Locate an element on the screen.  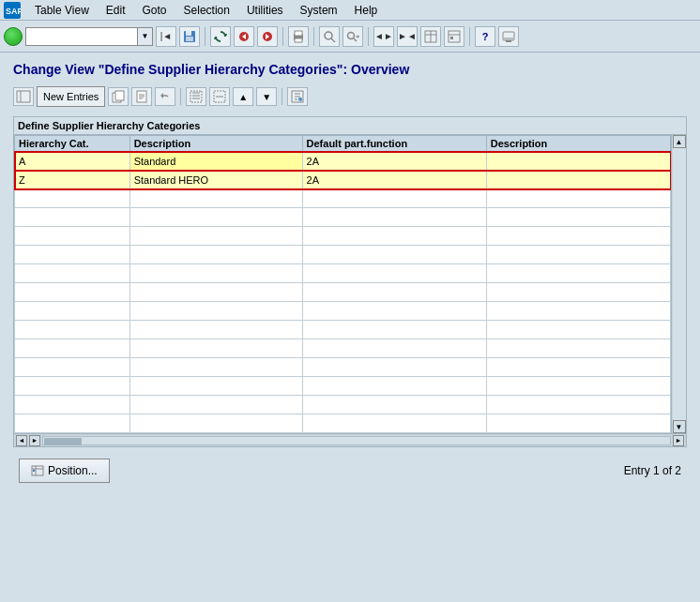
position-button: Position... is located at coordinates (64, 471).